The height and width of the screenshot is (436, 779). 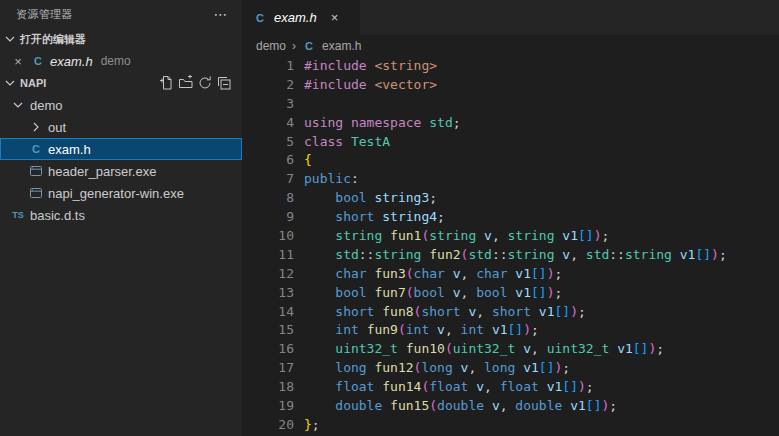 I want to click on code-line: 7public:, so click(x=510, y=180).